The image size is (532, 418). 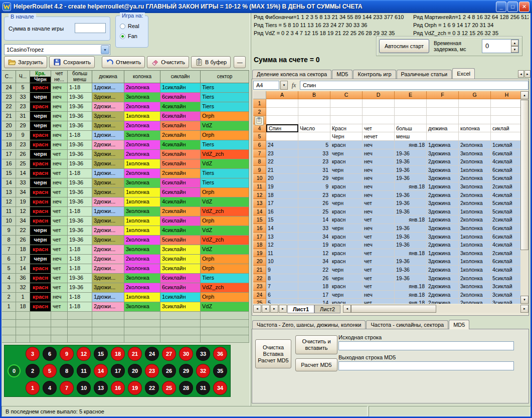 I want to click on spin-row: 1034краснчет19-363дюжи...1колонка6сиклай…, so click(x=125, y=222).